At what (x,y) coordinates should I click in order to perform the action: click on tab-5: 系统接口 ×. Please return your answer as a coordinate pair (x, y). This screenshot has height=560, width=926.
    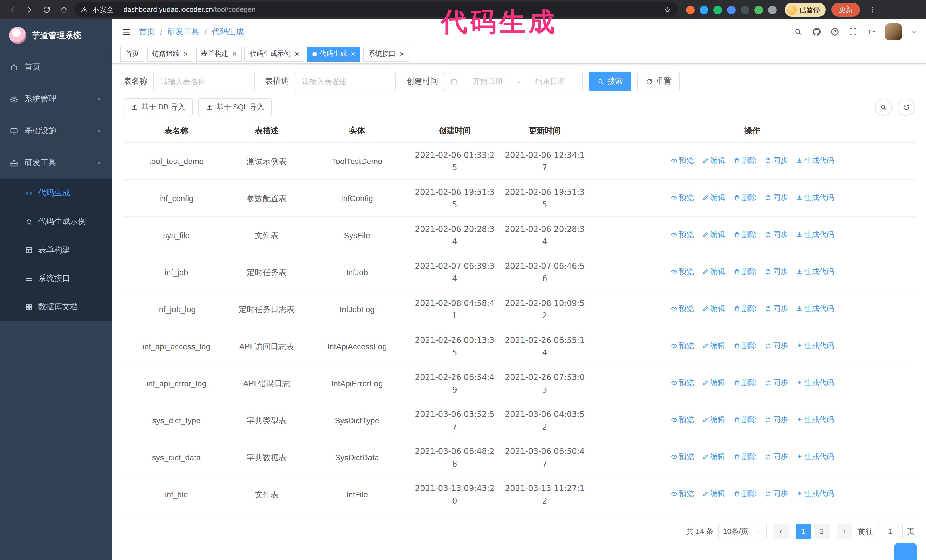
    Looking at the image, I should click on (386, 54).